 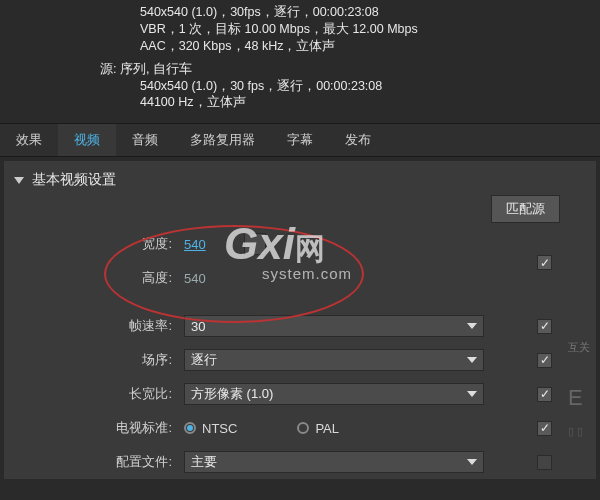 What do you see at coordinates (583, 348) in the screenshot?
I see `bg-button: 互关` at bounding box center [583, 348].